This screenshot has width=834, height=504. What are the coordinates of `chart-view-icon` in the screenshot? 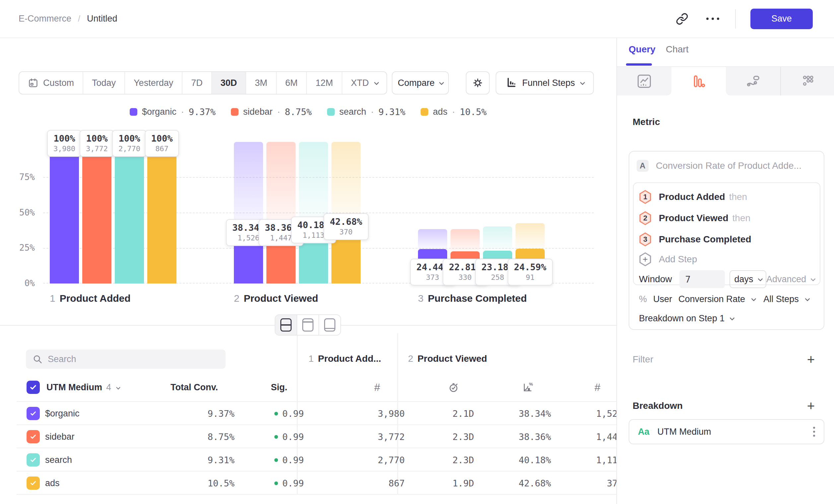 It's located at (308, 325).